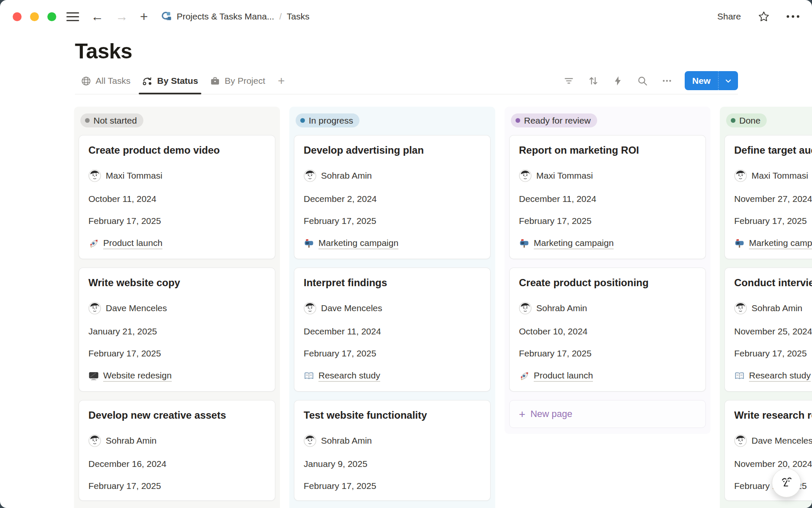 This screenshot has width=812, height=508. I want to click on project-link: Website redesign, so click(137, 376).